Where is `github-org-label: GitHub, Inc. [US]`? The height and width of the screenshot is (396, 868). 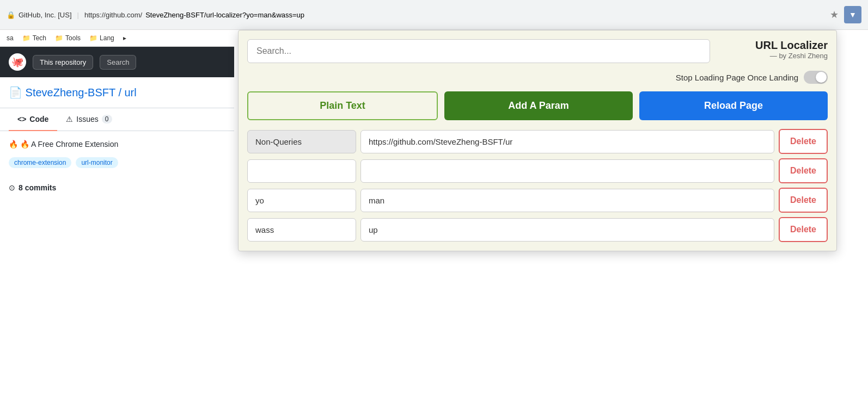
github-org-label: GitHub, Inc. [US] is located at coordinates (45, 15).